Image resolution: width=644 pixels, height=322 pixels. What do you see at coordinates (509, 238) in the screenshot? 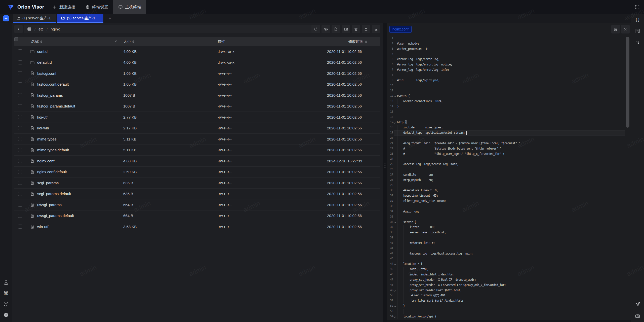
I see `code-line: 39` at bounding box center [509, 238].